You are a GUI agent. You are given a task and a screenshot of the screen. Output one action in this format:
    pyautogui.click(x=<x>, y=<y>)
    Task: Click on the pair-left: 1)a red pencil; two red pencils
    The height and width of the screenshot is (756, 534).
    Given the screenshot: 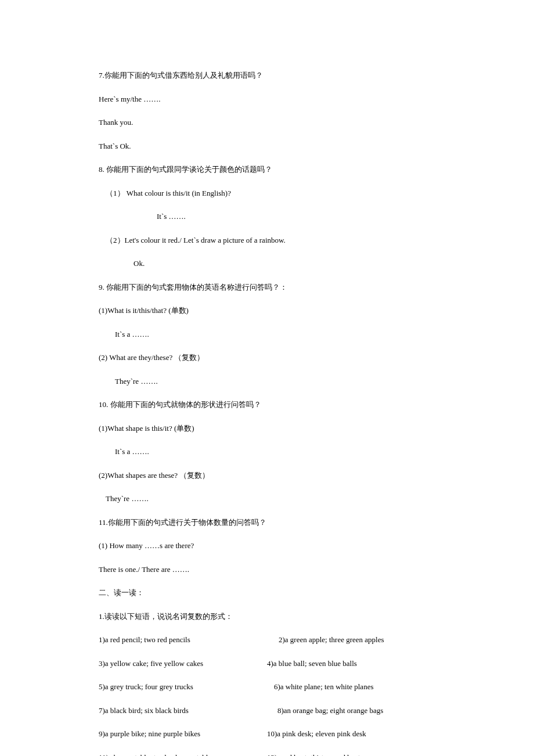 What is the action you would take?
    pyautogui.click(x=180, y=640)
    